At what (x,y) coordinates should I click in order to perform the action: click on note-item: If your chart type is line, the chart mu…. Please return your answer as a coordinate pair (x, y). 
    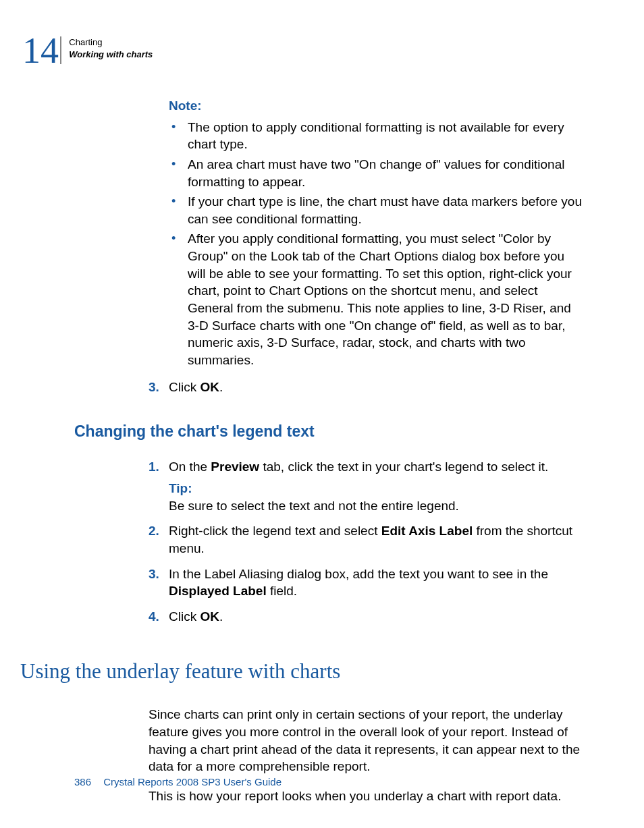
    Looking at the image, I should click on (386, 211).